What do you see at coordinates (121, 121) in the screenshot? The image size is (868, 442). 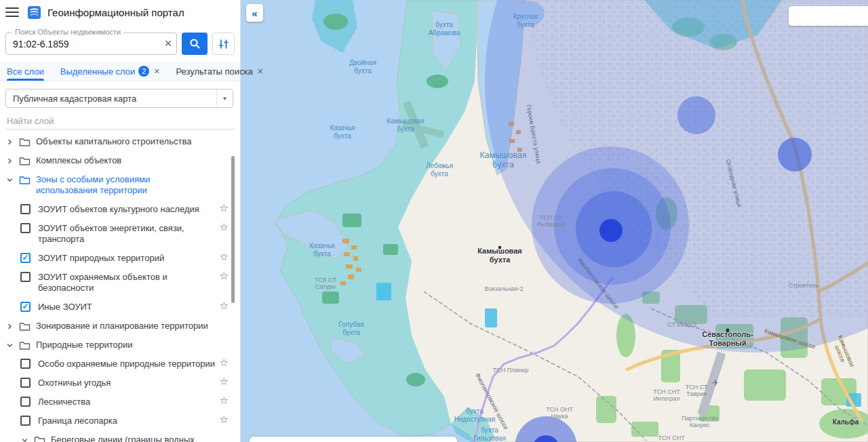 I see `find-layer-input` at bounding box center [121, 121].